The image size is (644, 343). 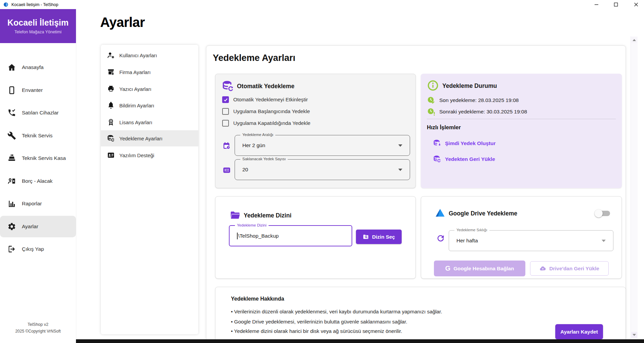 What do you see at coordinates (470, 86) in the screenshot?
I see `card-title: Yedekleme Durumu` at bounding box center [470, 86].